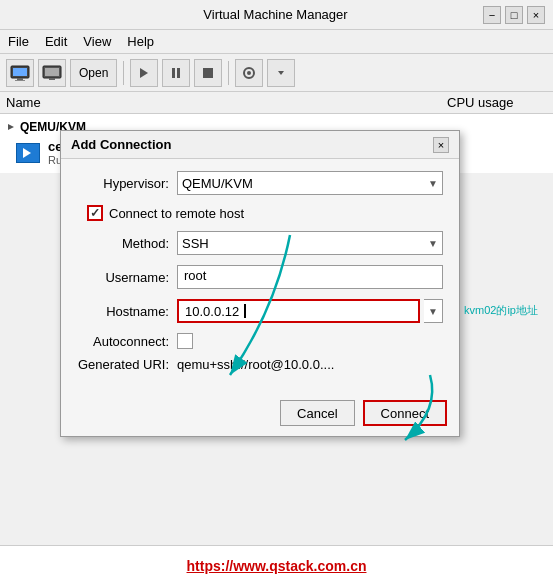  What do you see at coordinates (127, 342) in the screenshot?
I see `autoconnect-label: Autoconnect:` at bounding box center [127, 342].